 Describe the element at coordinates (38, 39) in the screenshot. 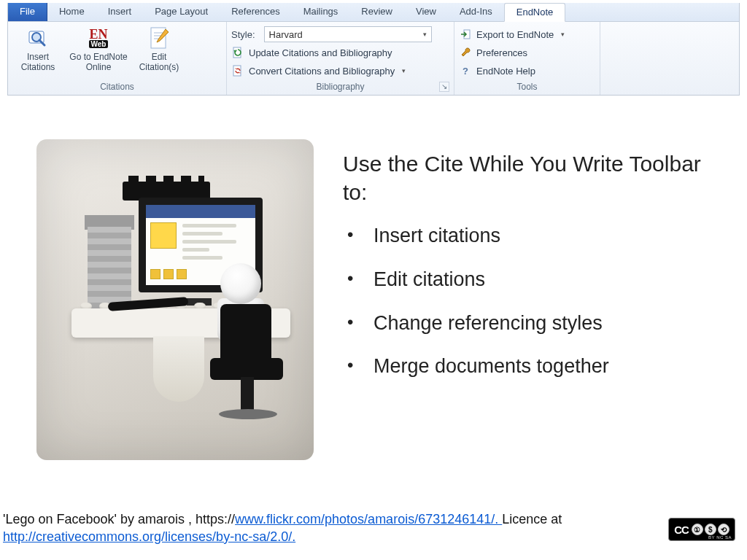

I see `magnifier-icon` at that location.